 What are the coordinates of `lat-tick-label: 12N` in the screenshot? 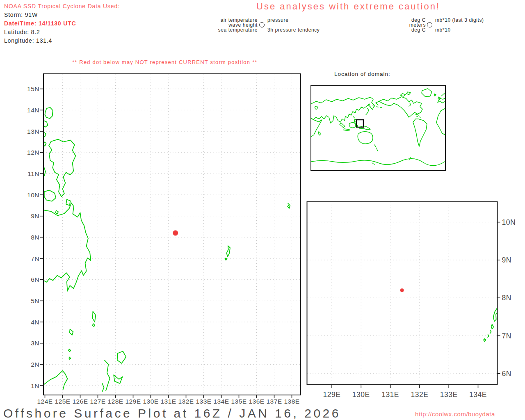 It's located at (33, 153).